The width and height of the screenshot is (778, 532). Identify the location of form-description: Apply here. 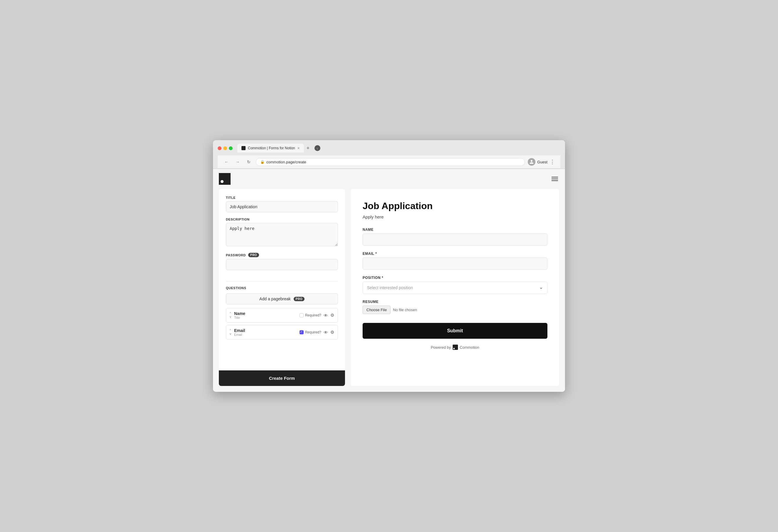
(455, 217).